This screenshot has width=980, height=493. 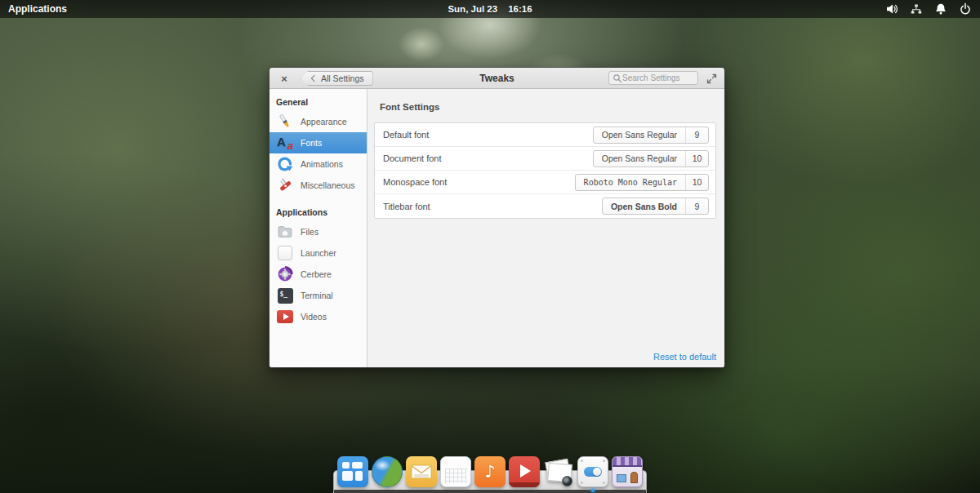 I want to click on row-label: Default font, so click(x=488, y=135).